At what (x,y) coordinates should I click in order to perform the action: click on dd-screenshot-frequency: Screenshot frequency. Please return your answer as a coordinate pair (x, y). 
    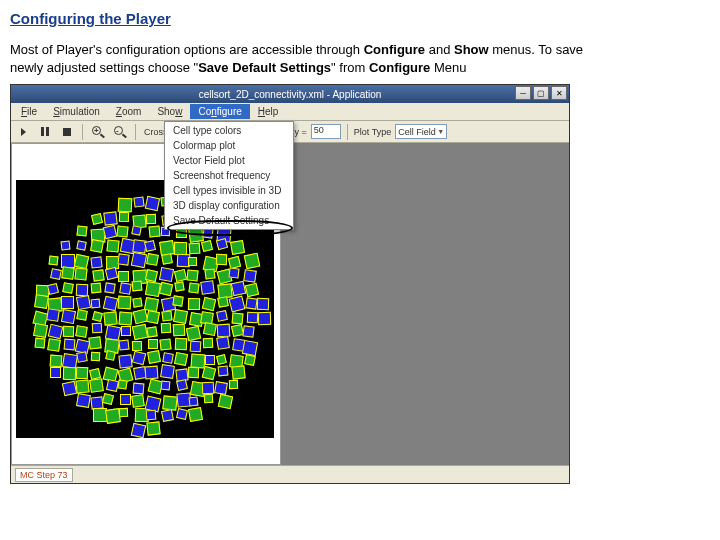
    Looking at the image, I should click on (229, 176).